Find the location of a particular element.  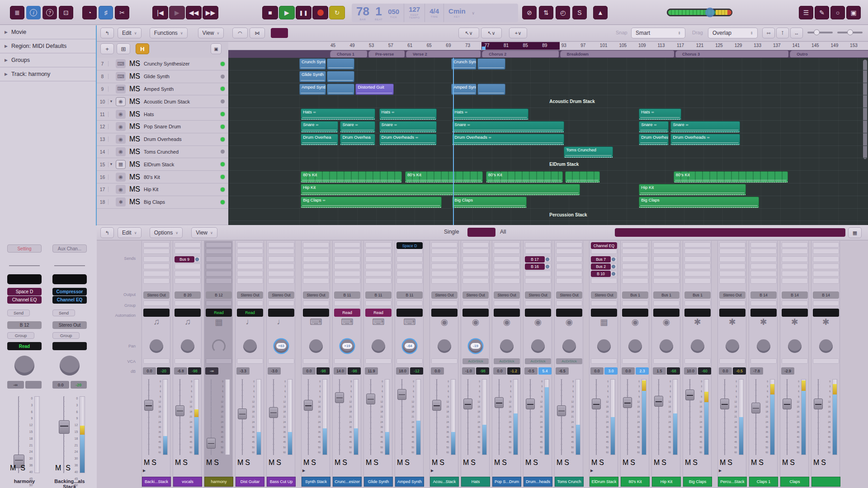

region: Hats∞ is located at coordinates (408, 114).